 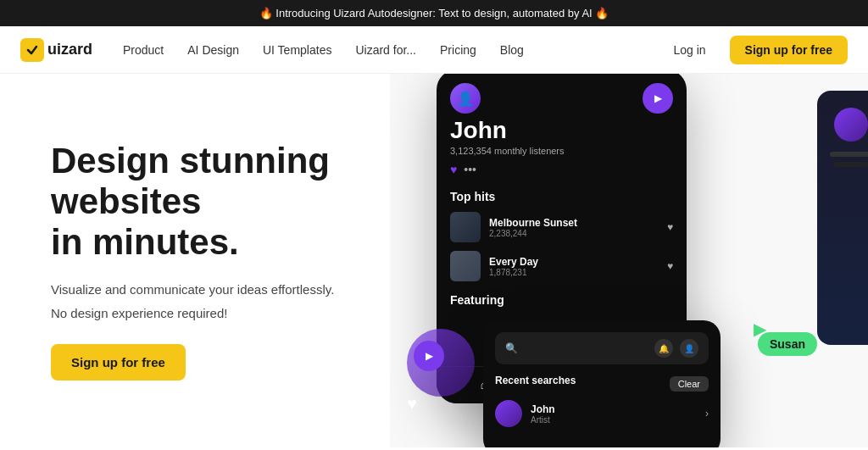 What do you see at coordinates (574, 273) in the screenshot?
I see `track-count-2: 1,878,231` at bounding box center [574, 273].